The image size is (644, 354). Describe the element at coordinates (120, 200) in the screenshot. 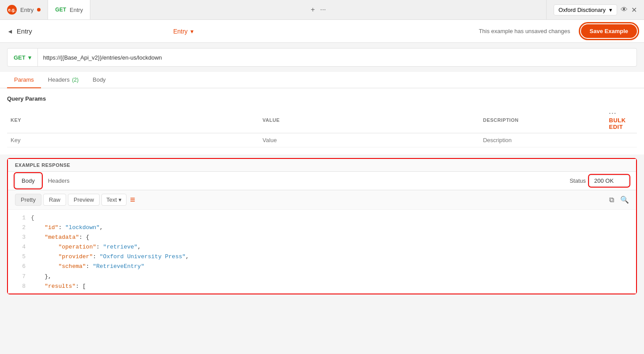

I see `text-chevron-icon: ▾` at that location.